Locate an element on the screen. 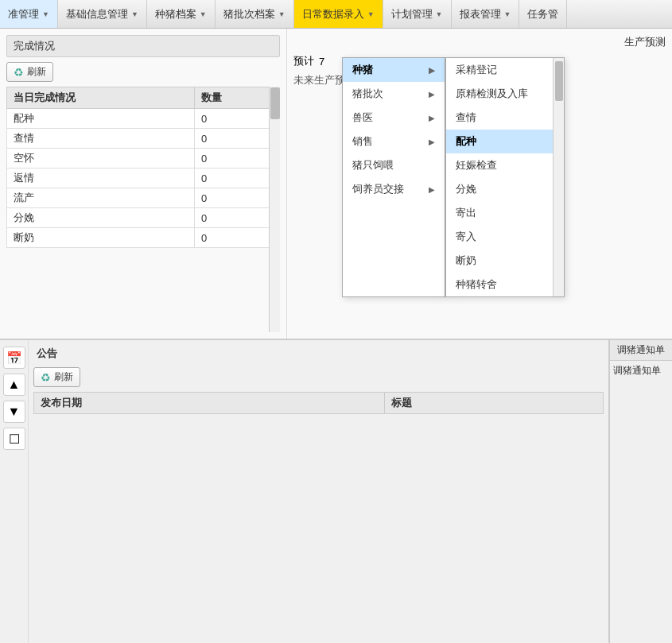 The width and height of the screenshot is (672, 643). notif-content-text: 调猪通知单 is located at coordinates (637, 370).